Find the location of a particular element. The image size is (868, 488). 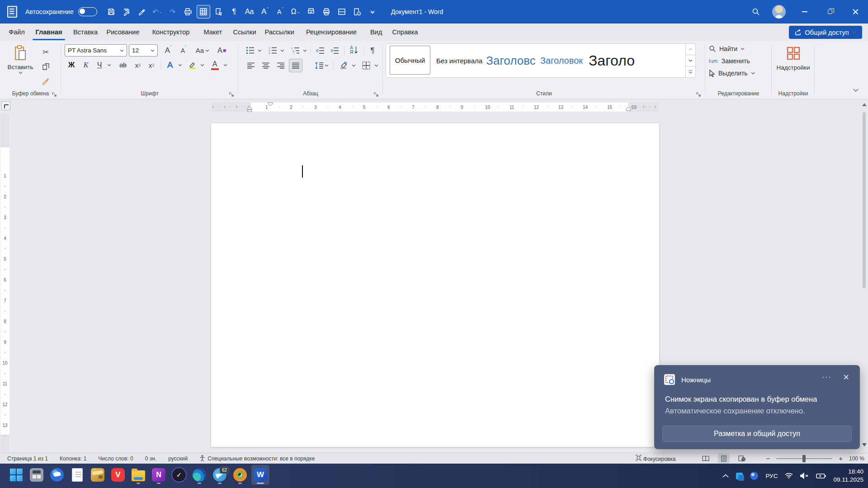

scrollbar-thumb is located at coordinates (864, 200).